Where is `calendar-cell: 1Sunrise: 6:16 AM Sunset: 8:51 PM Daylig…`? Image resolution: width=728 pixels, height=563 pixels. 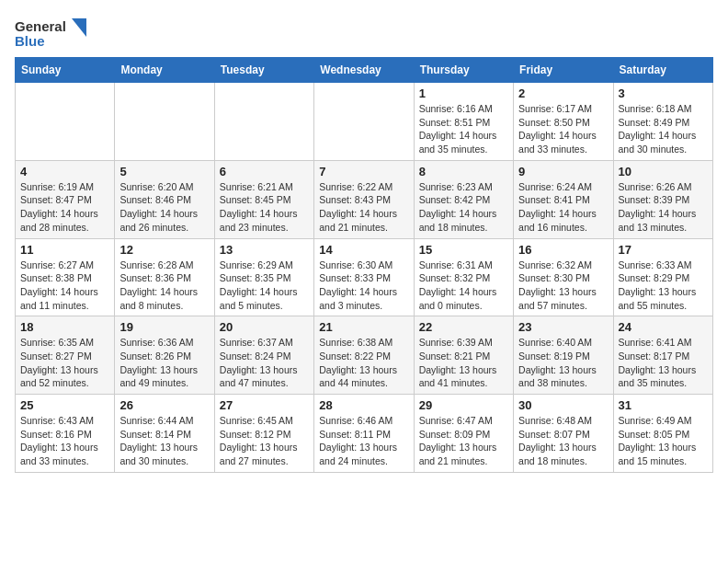 calendar-cell: 1Sunrise: 6:16 AM Sunset: 8:51 PM Daylig… is located at coordinates (463, 121).